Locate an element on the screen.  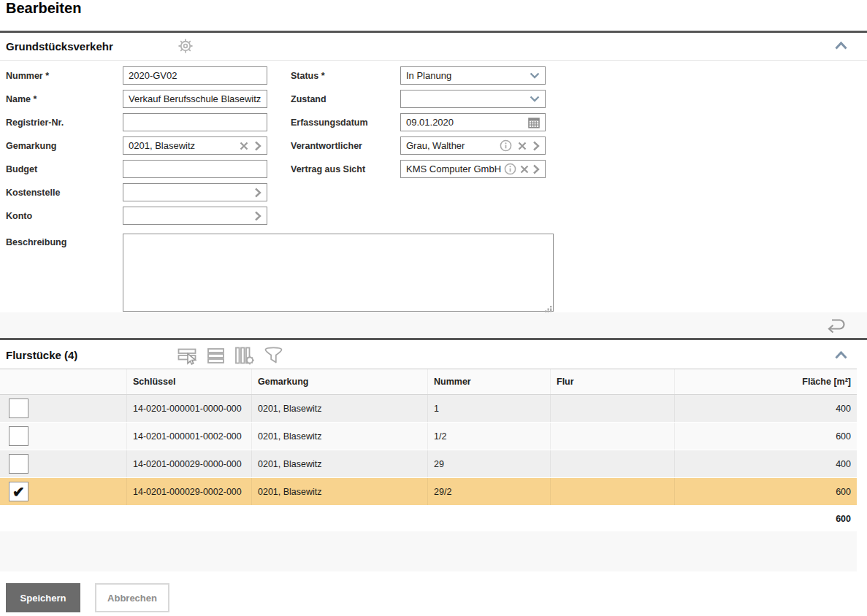
gemarkung-lookup-field: 0201, Blasewitz is located at coordinates (195, 146).